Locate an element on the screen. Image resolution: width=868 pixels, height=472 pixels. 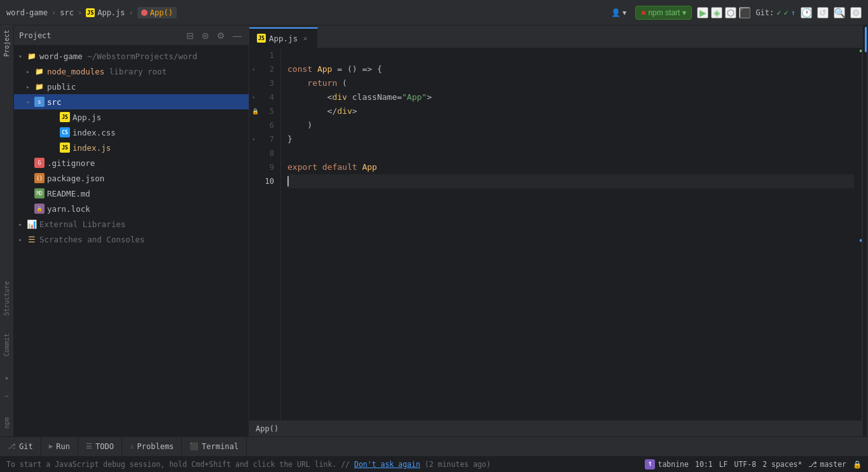
code-token: ( is located at coordinates (342, 83).